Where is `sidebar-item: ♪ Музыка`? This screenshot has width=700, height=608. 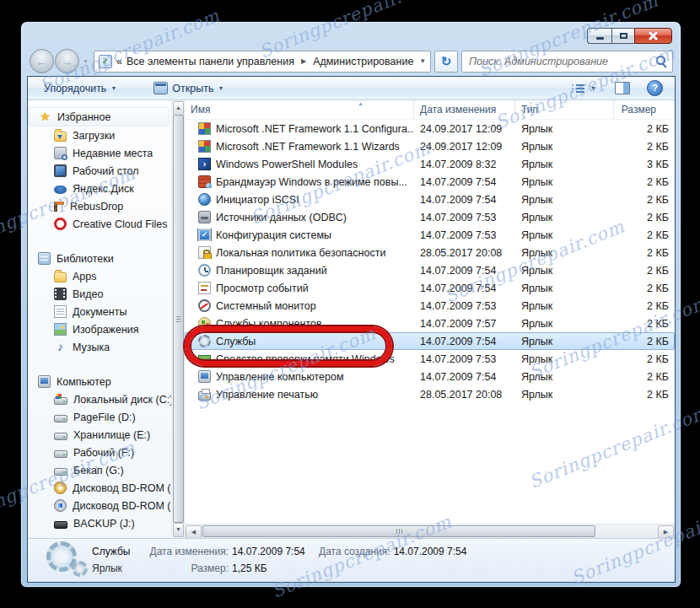 sidebar-item: ♪ Музыка is located at coordinates (100, 347).